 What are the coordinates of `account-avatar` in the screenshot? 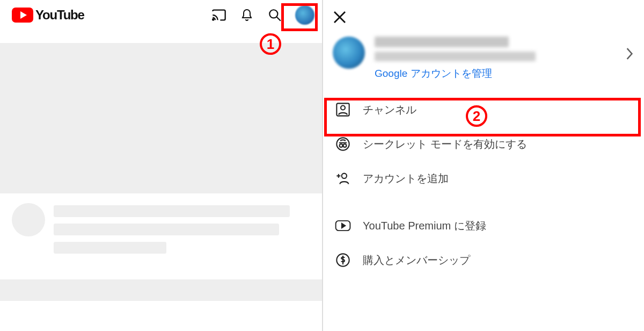 It's located at (349, 53).